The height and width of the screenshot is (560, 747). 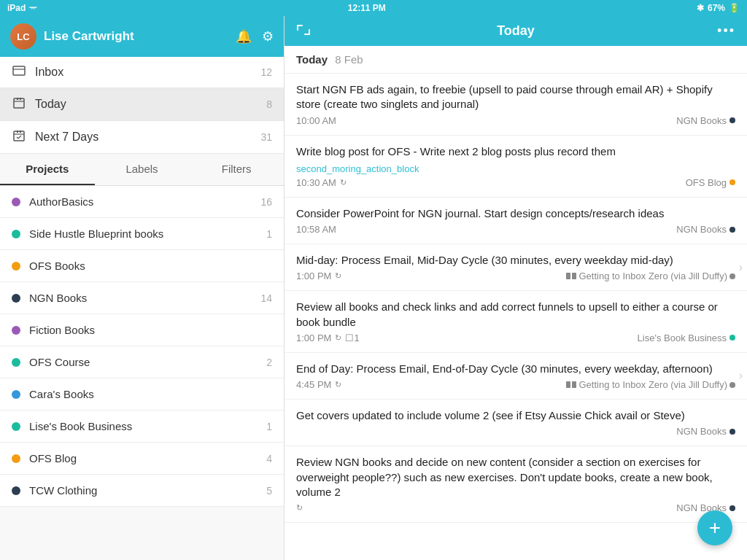 What do you see at coordinates (53, 458) in the screenshot?
I see `project-name-ofs-blog: OFS Blog` at bounding box center [53, 458].